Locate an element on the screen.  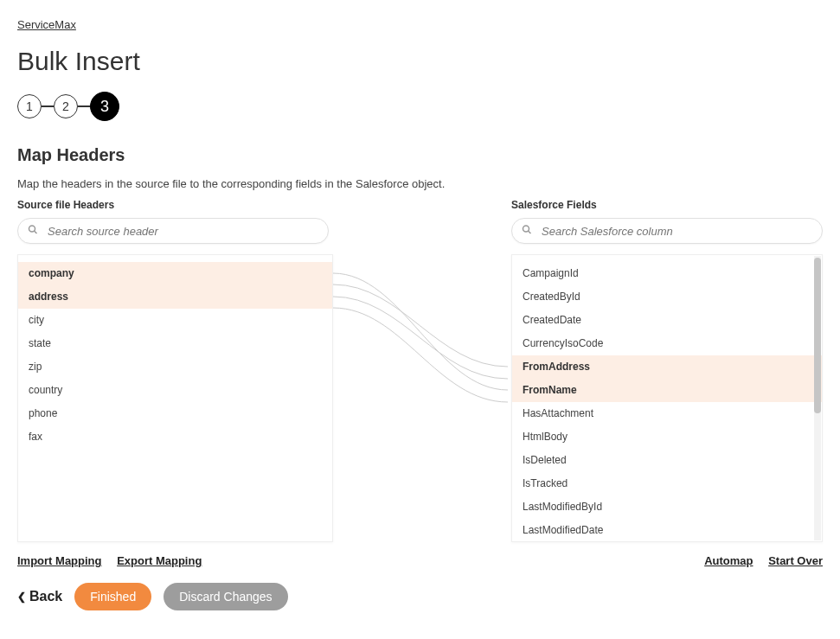
list-item: country is located at coordinates (175, 391).